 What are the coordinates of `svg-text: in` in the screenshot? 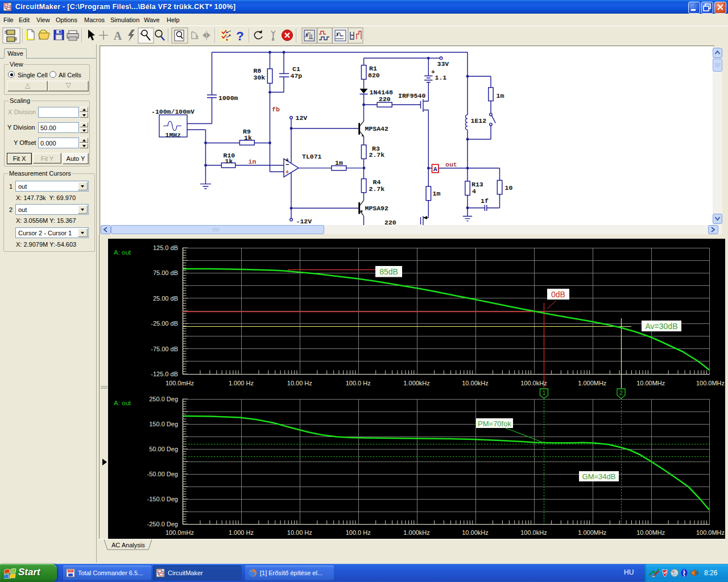 It's located at (253, 161).